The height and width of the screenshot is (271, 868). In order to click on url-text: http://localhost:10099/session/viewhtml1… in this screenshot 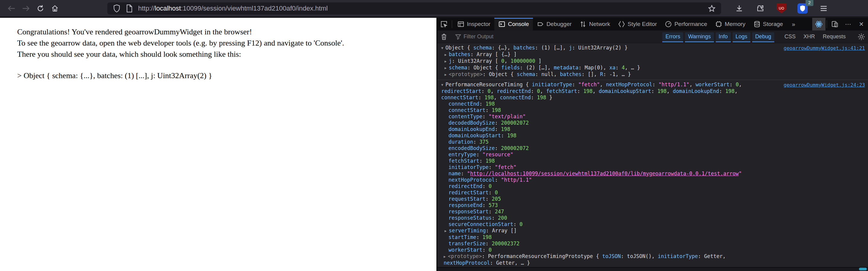, I will do `click(422, 8)`.